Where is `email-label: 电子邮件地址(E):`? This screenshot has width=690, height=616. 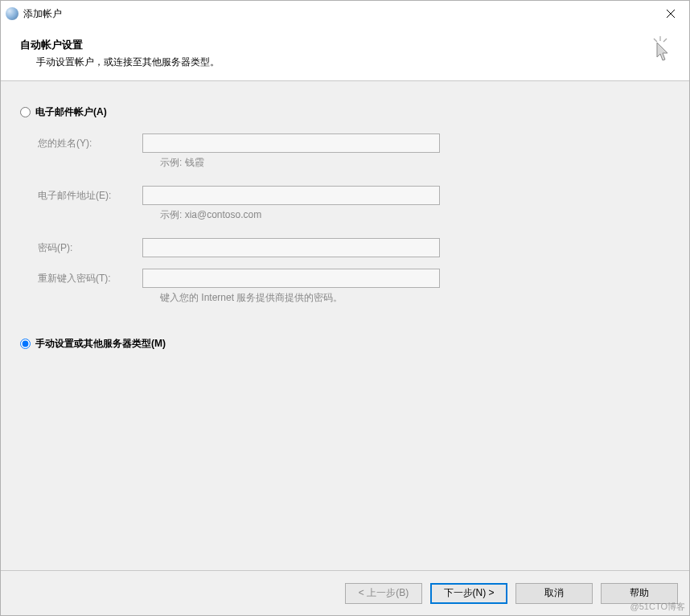 email-label: 电子邮件地址(E): is located at coordinates (90, 196).